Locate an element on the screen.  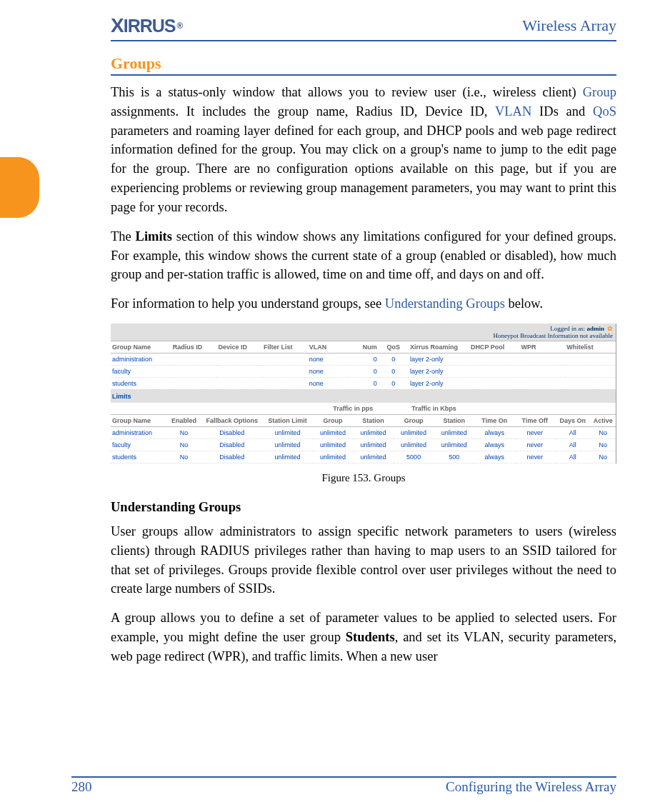
side-tab is located at coordinates (20, 187).